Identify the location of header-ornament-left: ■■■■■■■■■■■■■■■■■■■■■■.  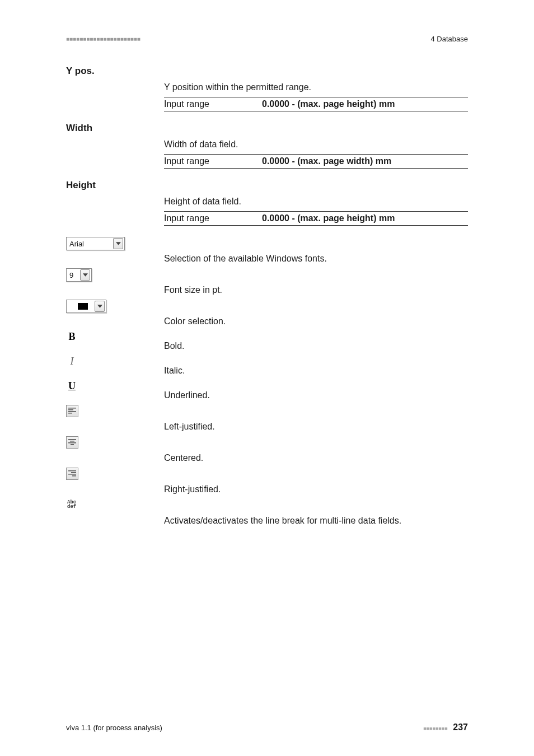
(103, 39).